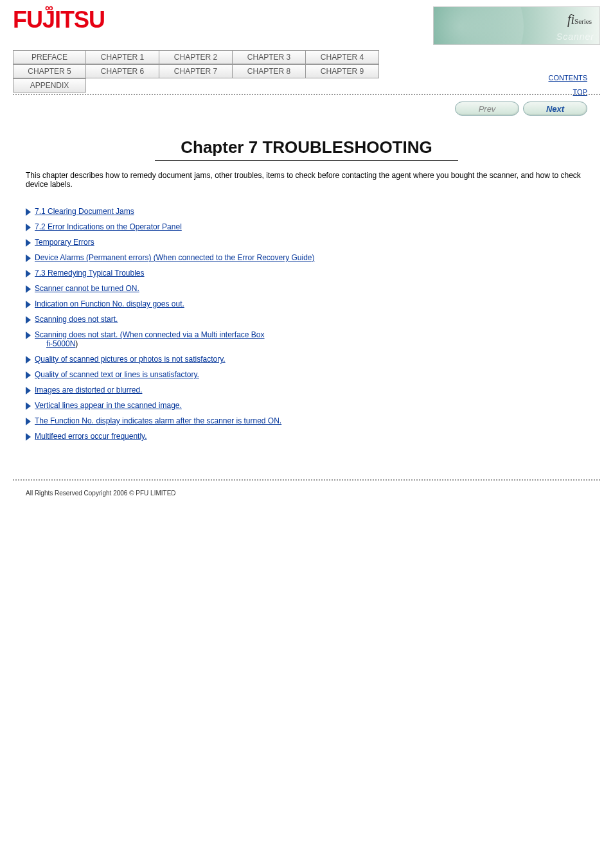  Describe the element at coordinates (306, 480) in the screenshot. I see `separator` at that location.